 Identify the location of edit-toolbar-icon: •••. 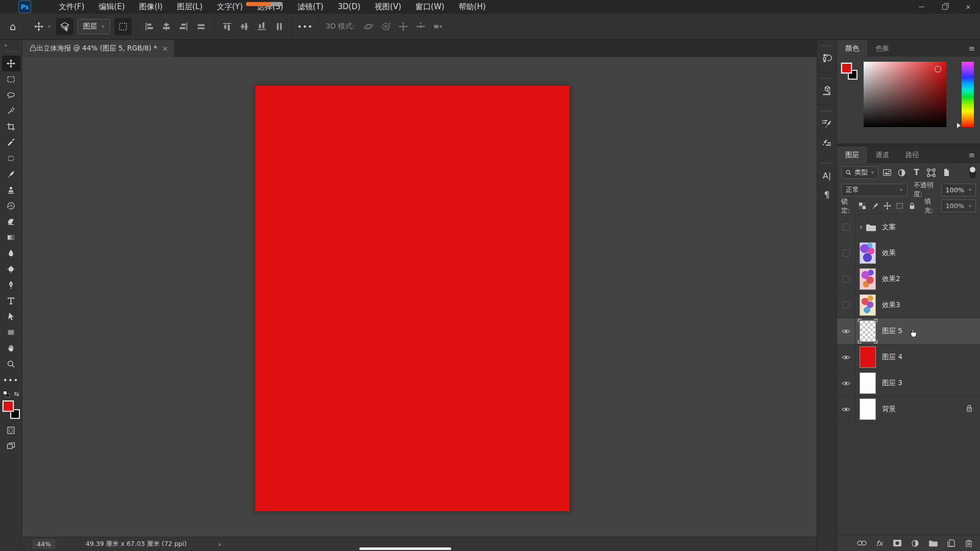
(11, 380).